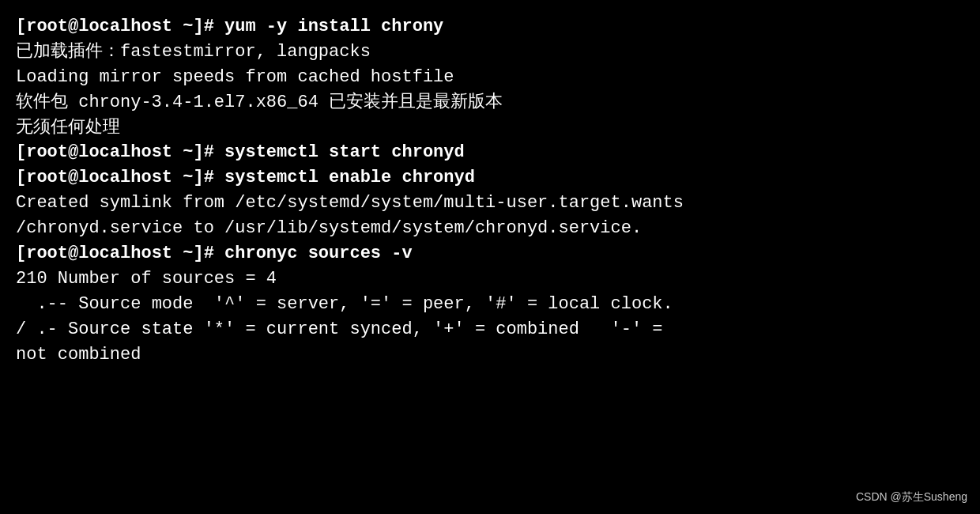 Image resolution: width=980 pixels, height=514 pixels. Describe the element at coordinates (490, 229) in the screenshot. I see `terminal-line-8: /chronyd.service to /usr/lib/systemd/sys…` at that location.